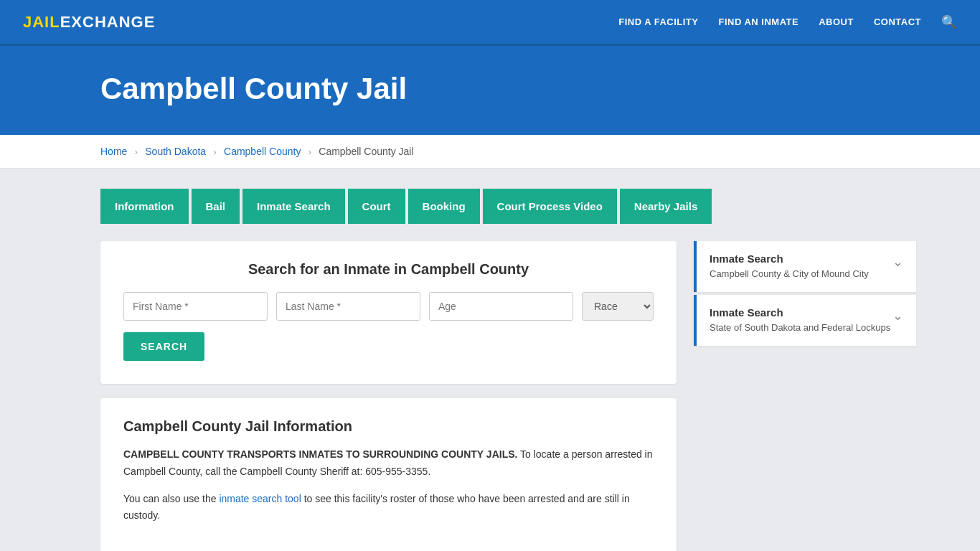  Describe the element at coordinates (389, 508) in the screenshot. I see `info-paragraph-2: You can also use the inmate search tool …` at that location.